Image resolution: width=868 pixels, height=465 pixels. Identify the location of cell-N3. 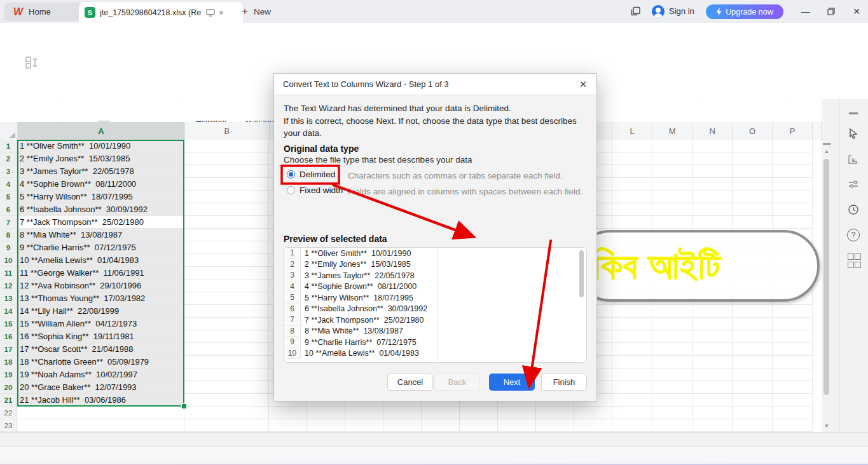
(712, 172).